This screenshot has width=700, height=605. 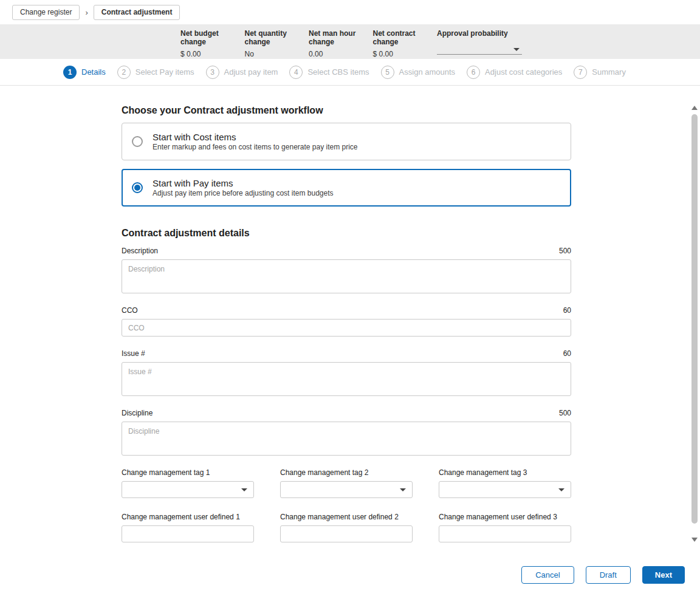 What do you see at coordinates (399, 38) in the screenshot?
I see `metric-label: Net contract change` at bounding box center [399, 38].